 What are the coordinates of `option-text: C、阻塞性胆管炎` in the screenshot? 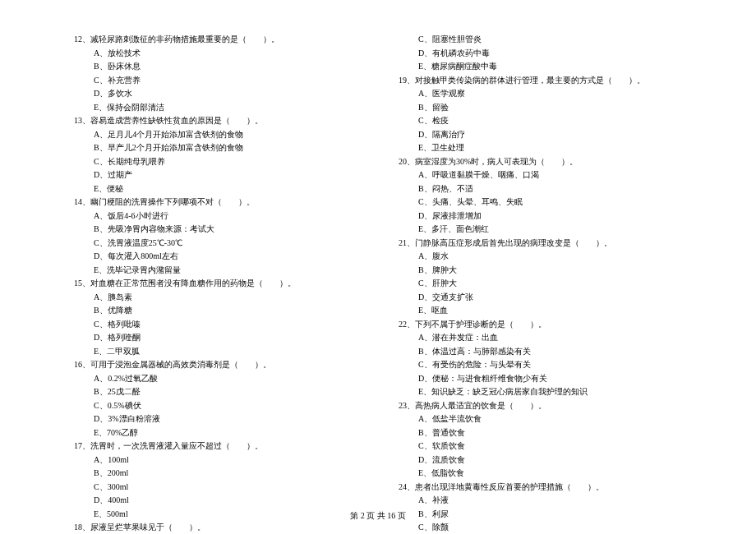 It's located at (541, 39).